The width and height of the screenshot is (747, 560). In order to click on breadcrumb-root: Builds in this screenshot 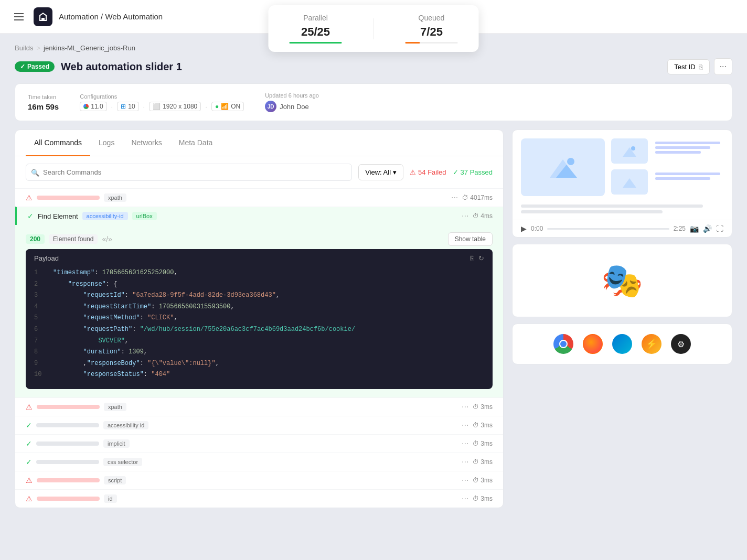, I will do `click(24, 48)`.